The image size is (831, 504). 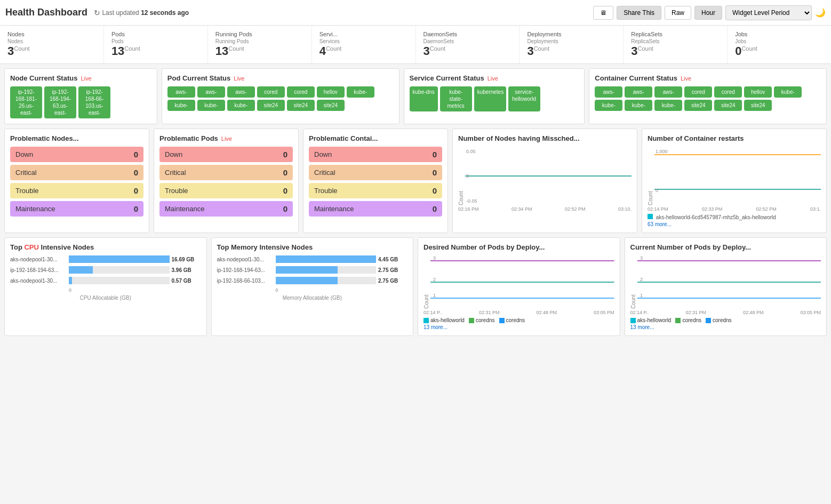 I want to click on restarts-legend: aks-helloworld-6cd5457987-mhz5b_aks-hell…, so click(x=734, y=217).